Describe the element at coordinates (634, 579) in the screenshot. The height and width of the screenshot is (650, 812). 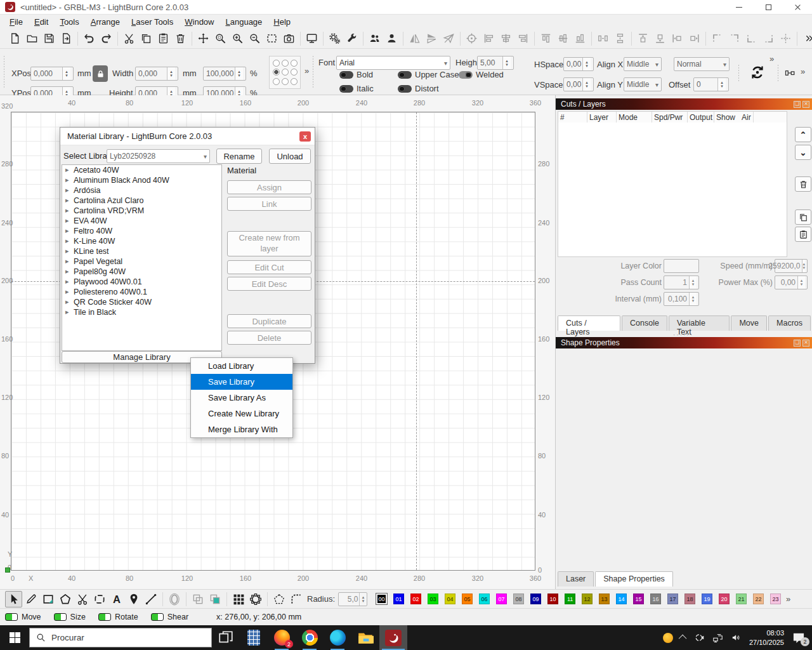
I see `panel-tab: Shape Properties` at that location.